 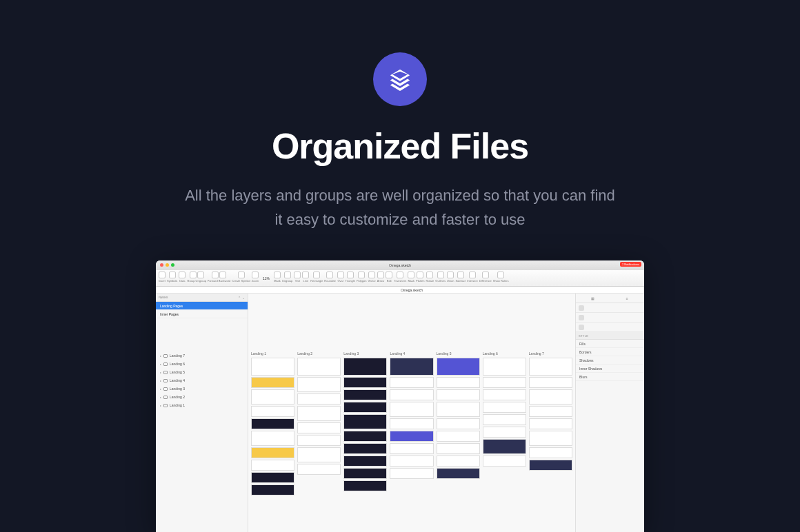 I want to click on inspector-tab-distribute: ≡, so click(x=628, y=298).